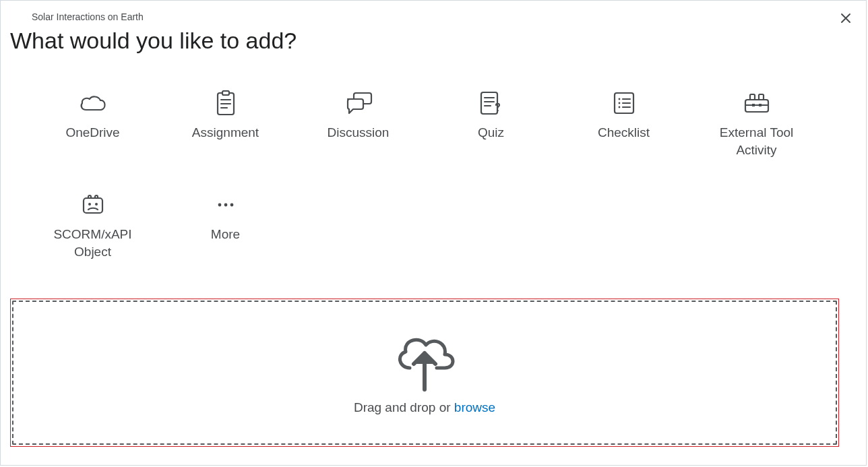 The height and width of the screenshot is (467, 868). I want to click on checklist-icon, so click(624, 103).